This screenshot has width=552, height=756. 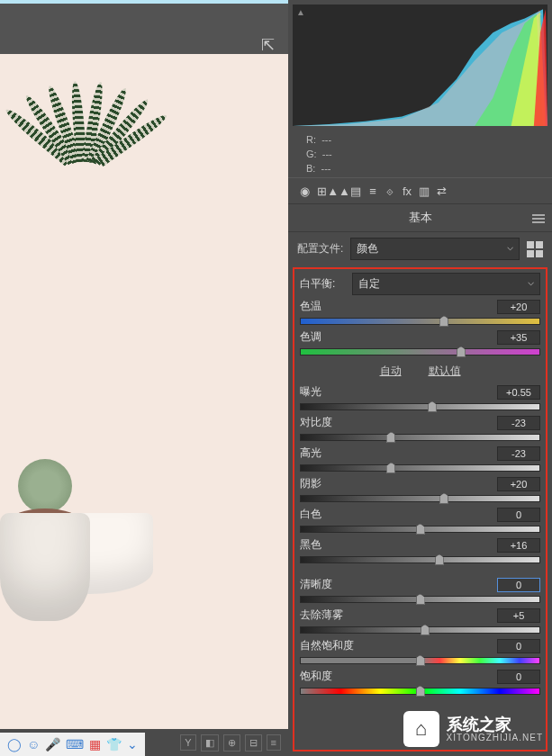 What do you see at coordinates (420, 591) in the screenshot?
I see `clarity-slider: 清晰度` at bounding box center [420, 591].